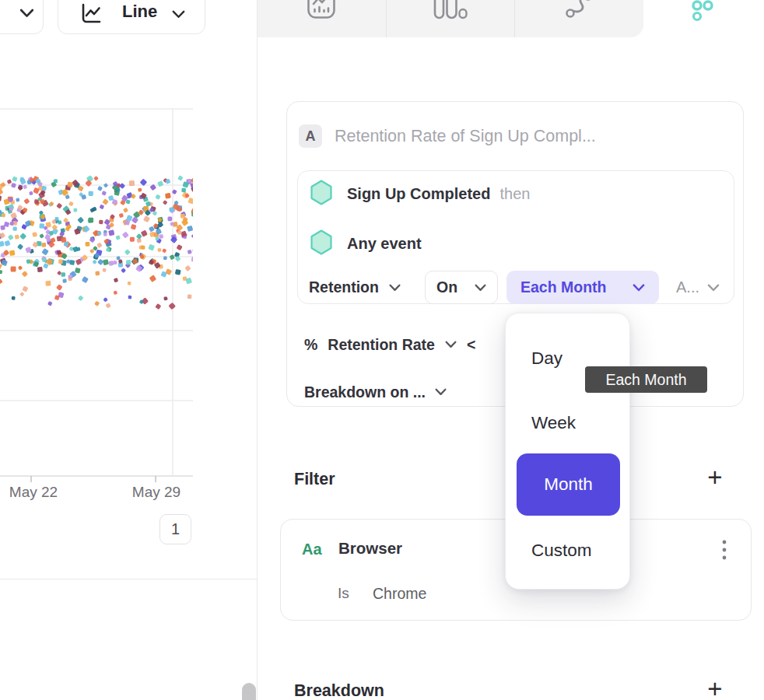  What do you see at coordinates (516, 237) in the screenshot?
I see `events-card: Sign Up Completed then Any event Retenti…` at bounding box center [516, 237].